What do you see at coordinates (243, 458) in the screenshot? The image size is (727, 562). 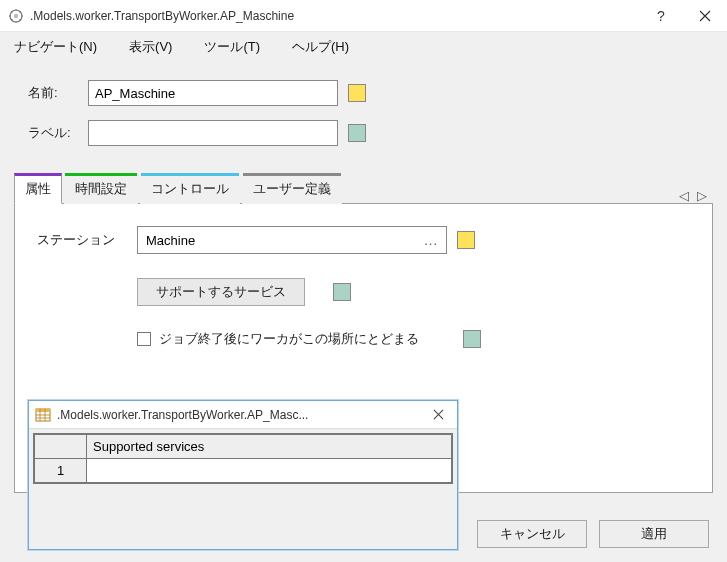 I see `services-grid: Supported services 1` at bounding box center [243, 458].